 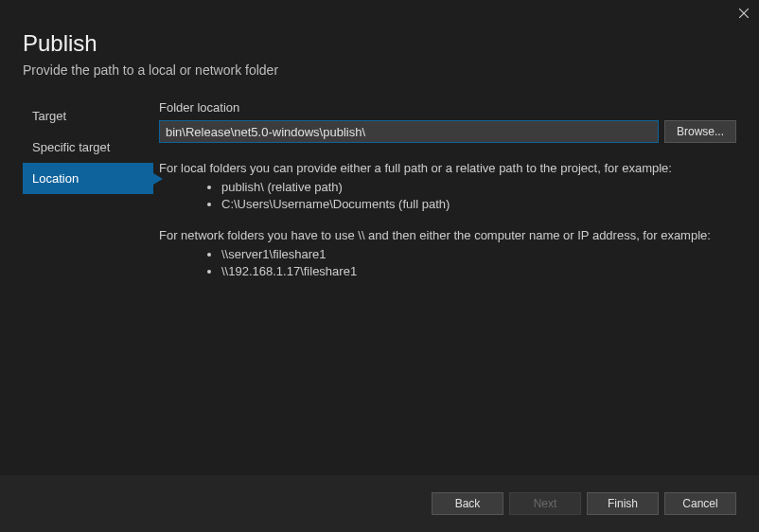 I want to click on nav-label: Location, so click(x=55, y=178).